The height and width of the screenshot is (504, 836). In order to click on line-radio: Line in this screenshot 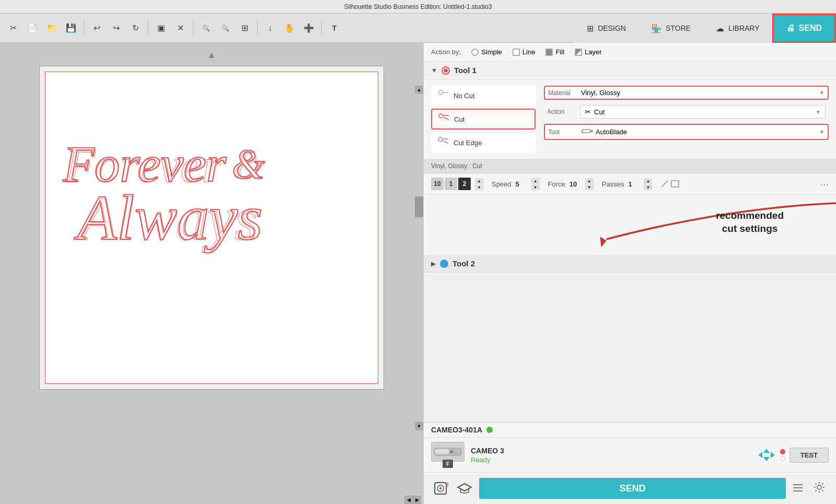, I will do `click(524, 52)`.